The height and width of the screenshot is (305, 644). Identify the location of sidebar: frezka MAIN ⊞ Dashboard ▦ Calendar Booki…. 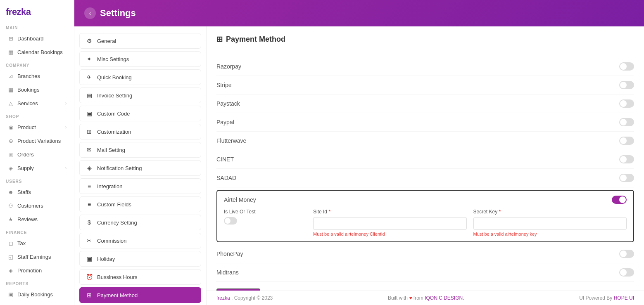
(37, 153).